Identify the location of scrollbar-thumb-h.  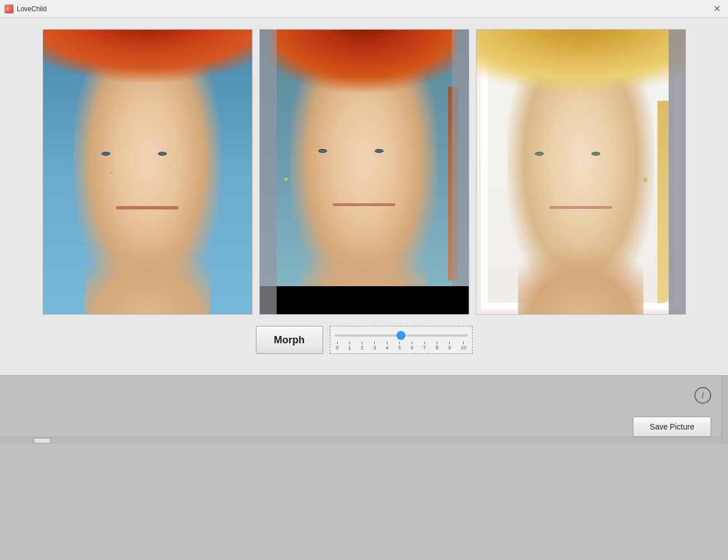
(42, 441).